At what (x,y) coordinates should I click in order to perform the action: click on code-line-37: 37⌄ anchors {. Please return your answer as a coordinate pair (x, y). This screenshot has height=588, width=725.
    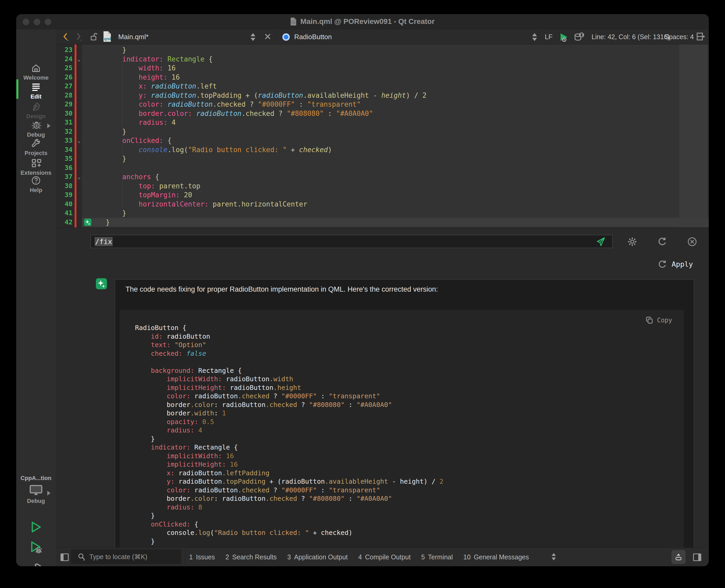
    Looking at the image, I should click on (382, 177).